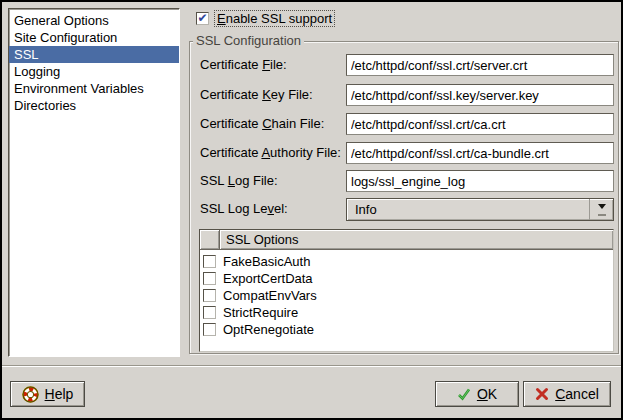 The image size is (623, 420). I want to click on ok-button: OK, so click(477, 394).